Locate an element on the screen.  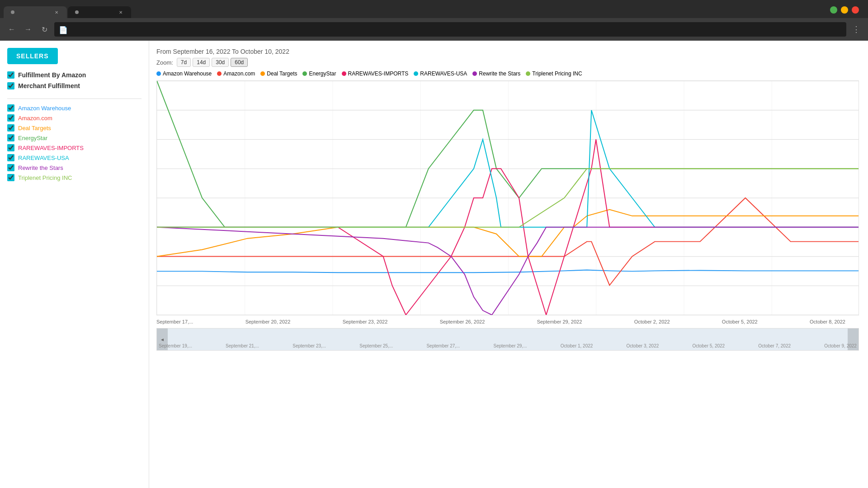
seller-name-rarewaves-usa: RAREWAVES-USA is located at coordinates (43, 158).